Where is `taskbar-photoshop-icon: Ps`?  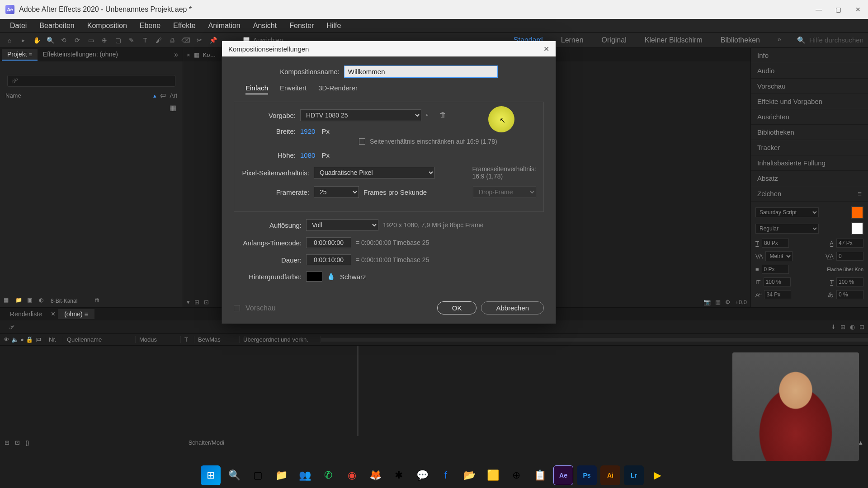 taskbar-photoshop-icon: Ps is located at coordinates (587, 475).